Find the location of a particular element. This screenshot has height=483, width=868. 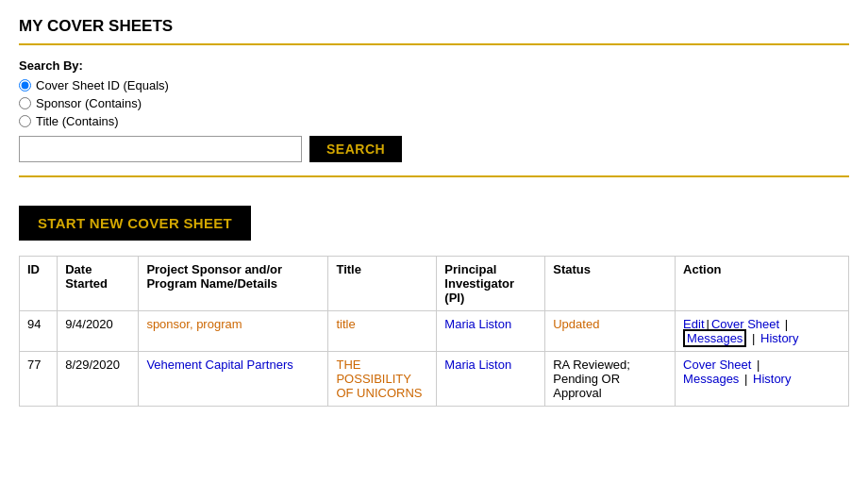

col-header-sponsor: Project Sponsor and/or Program Name/Deta… is located at coordinates (234, 284).